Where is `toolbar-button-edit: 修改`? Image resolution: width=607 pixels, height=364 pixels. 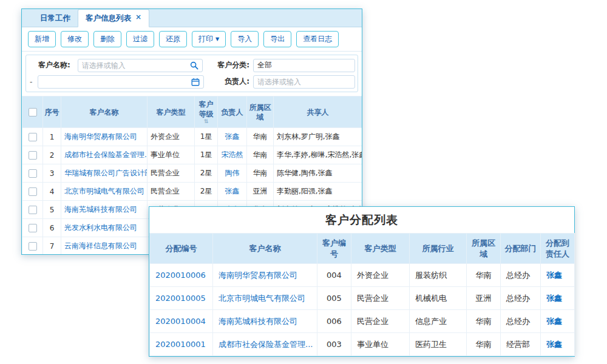
toolbar-button-edit: 修改 is located at coordinates (75, 39).